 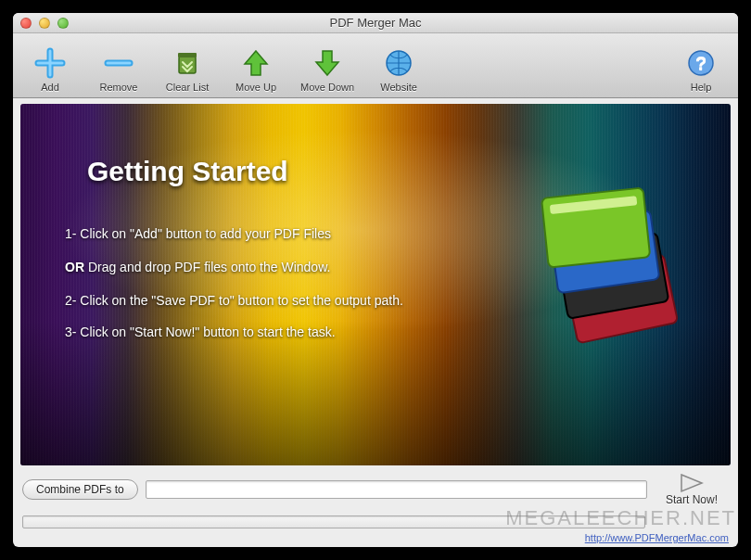 I want to click on add-label: Add, so click(x=50, y=87).